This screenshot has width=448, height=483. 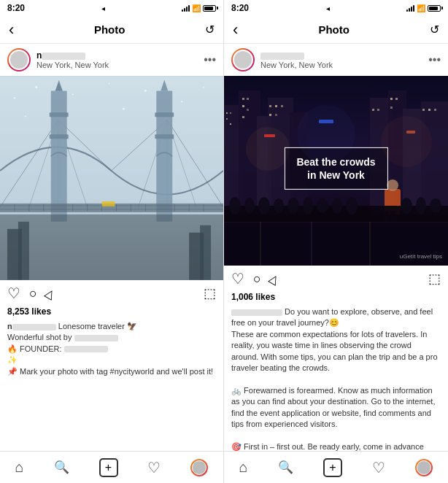 I want to click on battery-icon-left, so click(x=209, y=9).